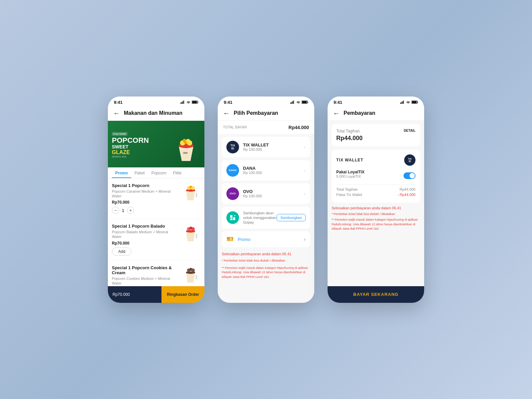 Image resolution: width=532 pixels, height=399 pixels. I want to click on bottom-price-1: Rp70.000, so click(134, 295).